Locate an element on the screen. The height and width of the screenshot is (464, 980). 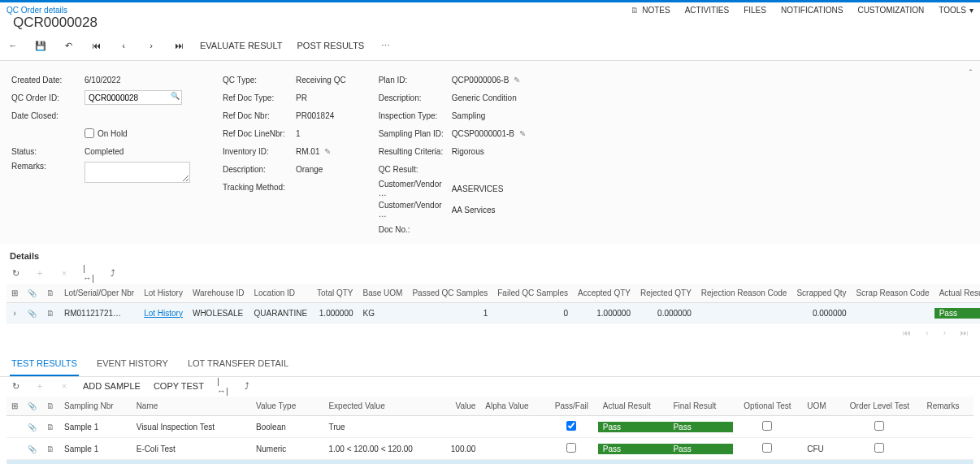
col-loc: Location ID is located at coordinates (281, 293).